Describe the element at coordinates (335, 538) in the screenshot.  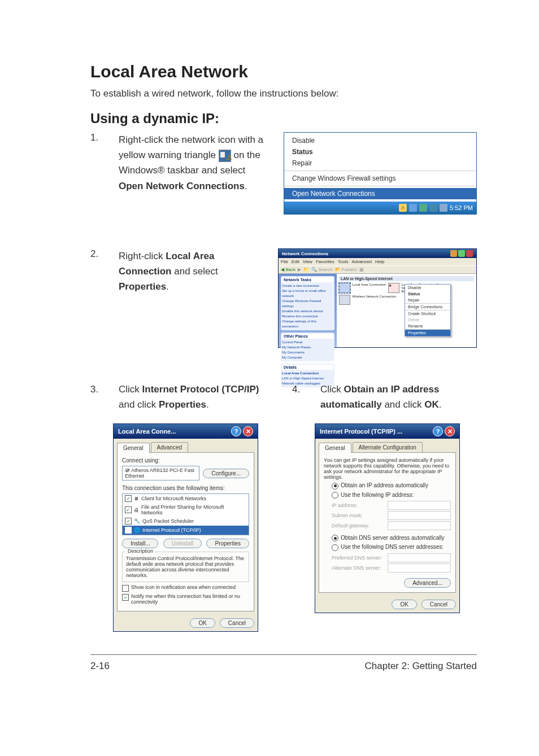
I see `radio-obtain-dns` at that location.